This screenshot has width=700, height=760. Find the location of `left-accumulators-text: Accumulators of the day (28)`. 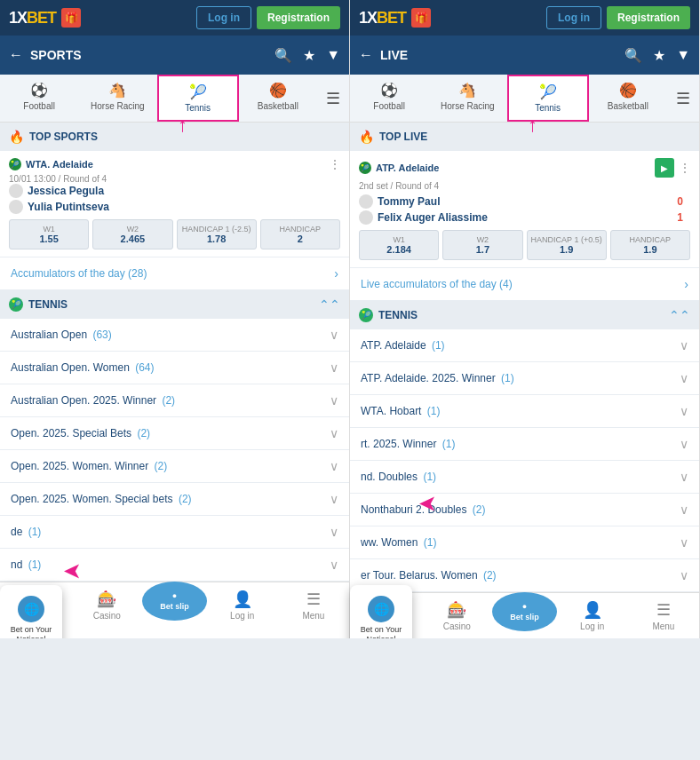

left-accumulators-text: Accumulators of the day (28) is located at coordinates (78, 273).